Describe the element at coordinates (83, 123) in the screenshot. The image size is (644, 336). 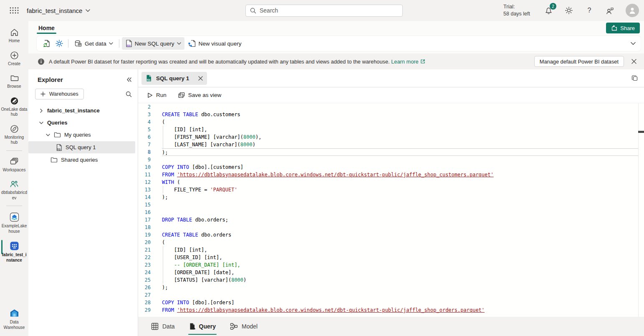
I see `tree-item-queries: Queries` at that location.